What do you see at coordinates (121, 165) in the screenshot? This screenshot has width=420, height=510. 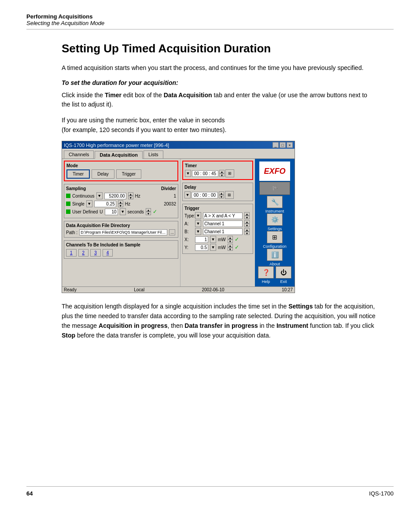 I see `mode-label: Mode` at bounding box center [121, 165].